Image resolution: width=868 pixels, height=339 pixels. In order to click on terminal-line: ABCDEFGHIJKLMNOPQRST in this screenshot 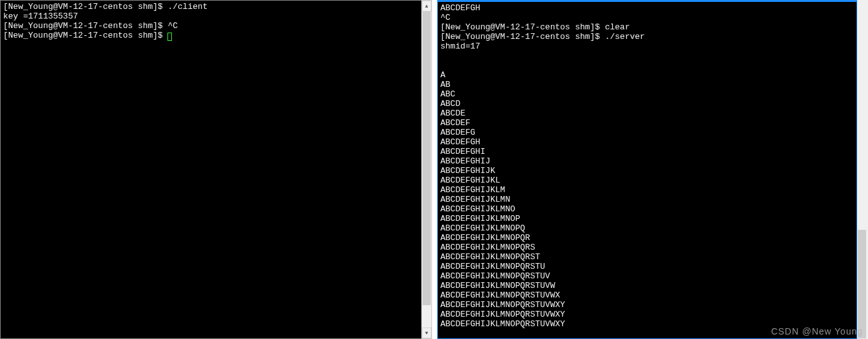, I will do `click(647, 257)`.